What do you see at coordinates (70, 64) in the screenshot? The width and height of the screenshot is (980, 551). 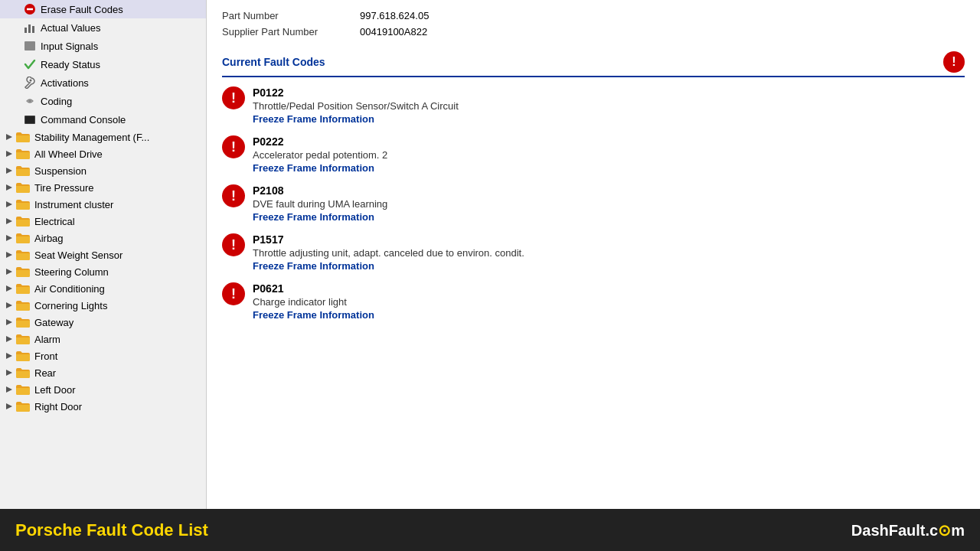 I see `sidebar-item-label: Ready Status` at bounding box center [70, 64].